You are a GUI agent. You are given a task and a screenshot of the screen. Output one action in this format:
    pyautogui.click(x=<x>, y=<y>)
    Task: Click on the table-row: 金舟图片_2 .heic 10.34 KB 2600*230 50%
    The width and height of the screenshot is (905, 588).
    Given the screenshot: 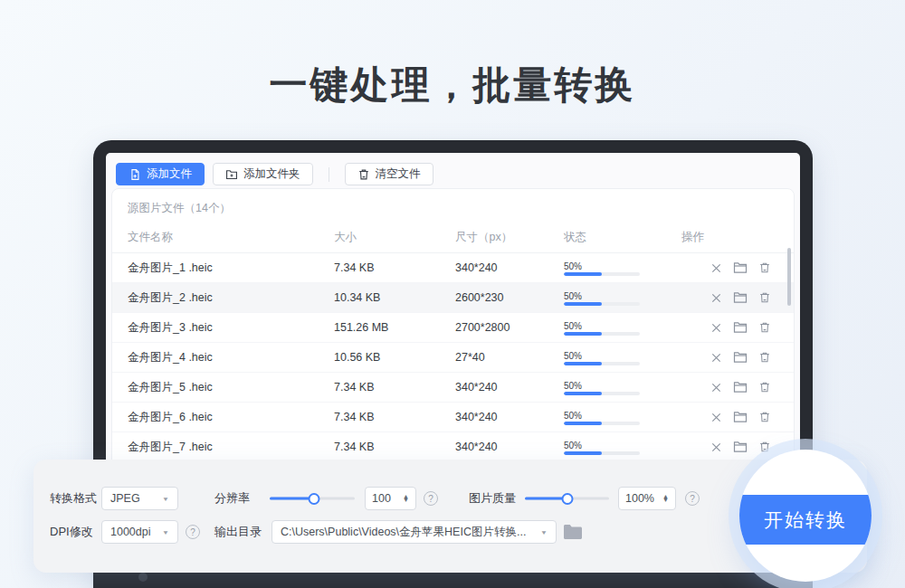 What is the action you would take?
    pyautogui.click(x=452, y=299)
    